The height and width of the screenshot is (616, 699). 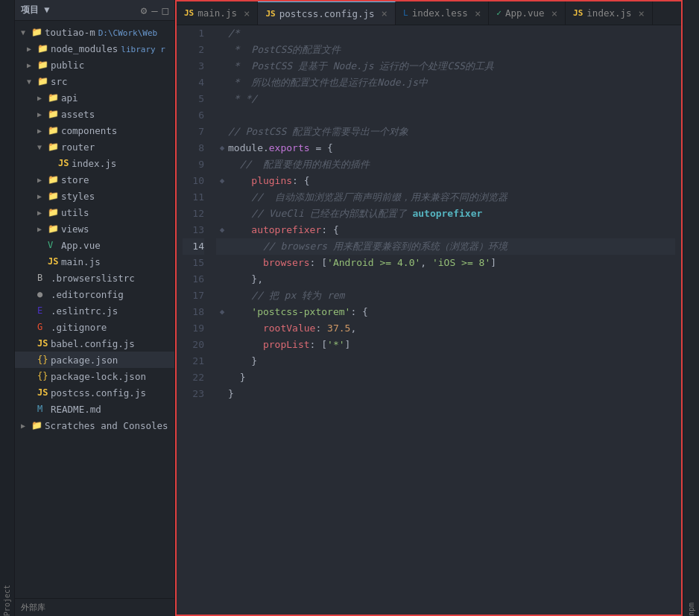 What do you see at coordinates (154, 10) in the screenshot?
I see `minimize-icon: —` at bounding box center [154, 10].